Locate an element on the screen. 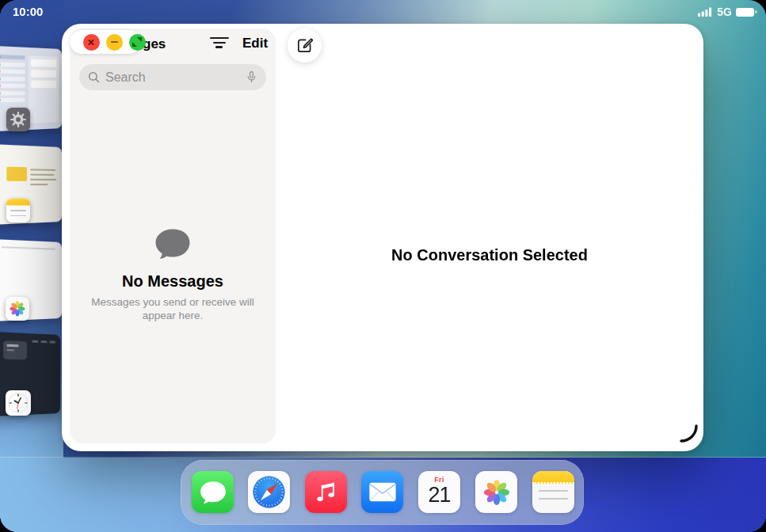  network-label: 5G is located at coordinates (724, 12).